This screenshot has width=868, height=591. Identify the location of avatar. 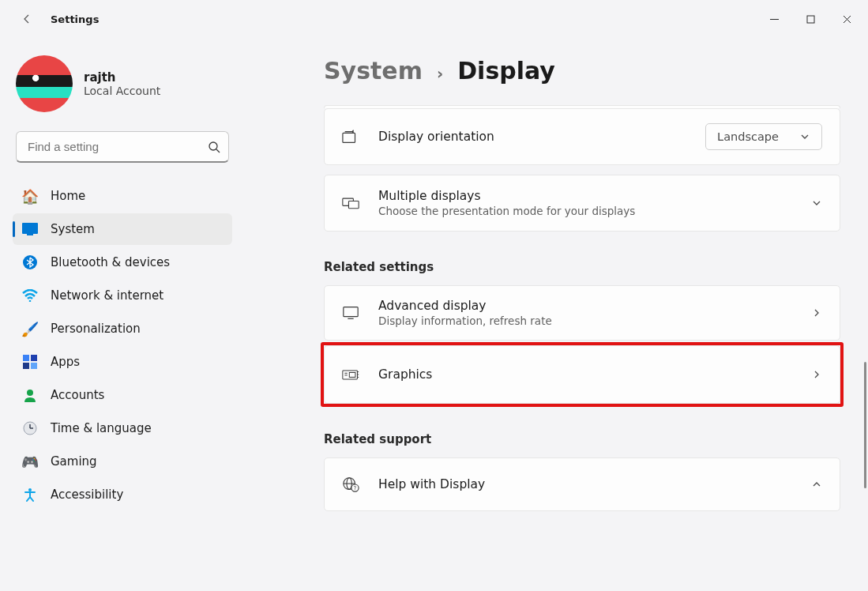
(44, 84).